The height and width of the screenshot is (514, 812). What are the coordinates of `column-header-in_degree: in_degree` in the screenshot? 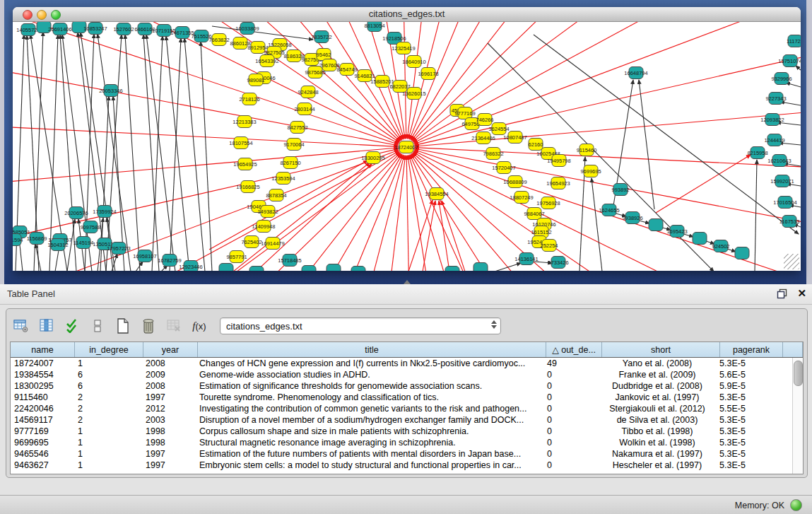 It's located at (109, 349).